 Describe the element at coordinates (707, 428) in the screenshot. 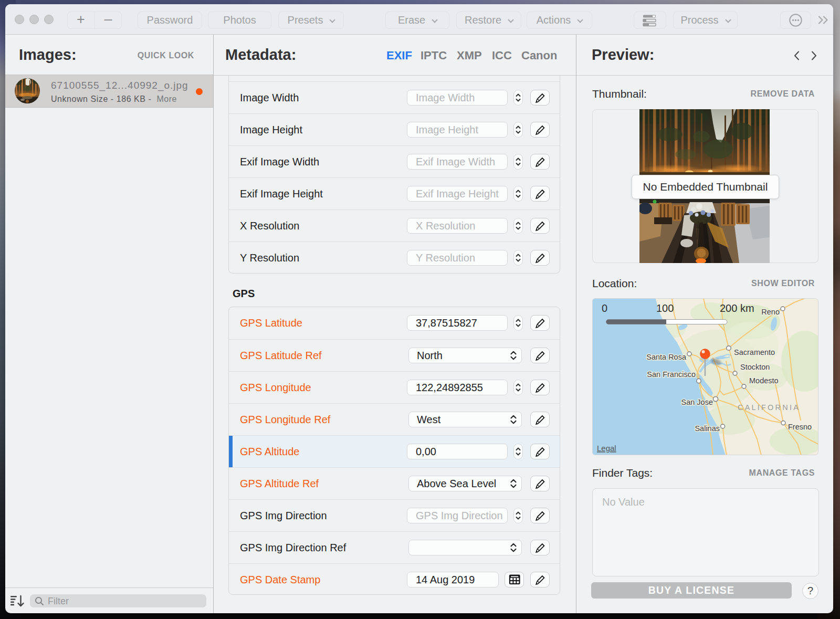

I see `svg-text: Salinas` at that location.